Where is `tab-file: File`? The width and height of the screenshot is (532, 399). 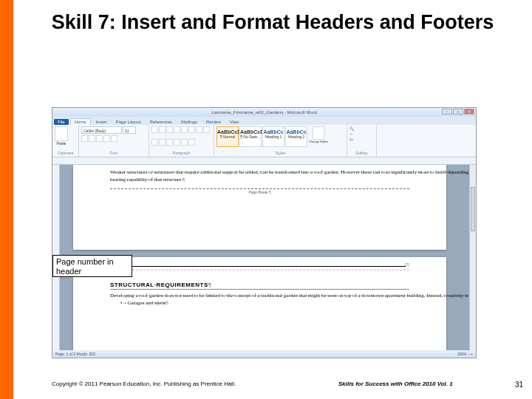
tab-file: File is located at coordinates (61, 122).